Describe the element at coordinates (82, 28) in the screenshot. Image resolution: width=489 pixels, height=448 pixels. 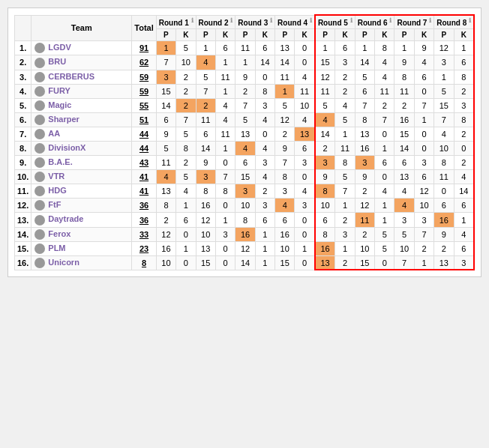
I see `team-header: Team` at that location.